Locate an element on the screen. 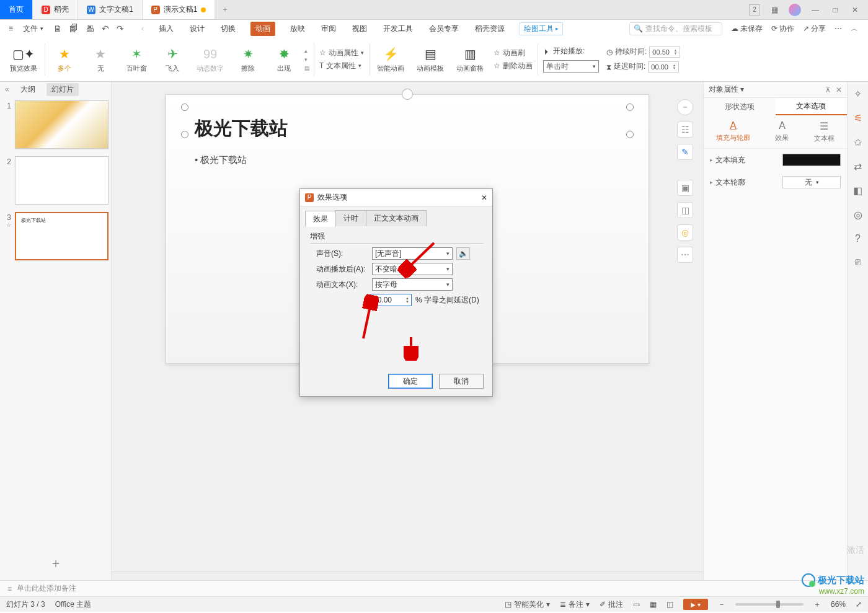  start-trigger-select: 单击时▾ is located at coordinates (571, 66).